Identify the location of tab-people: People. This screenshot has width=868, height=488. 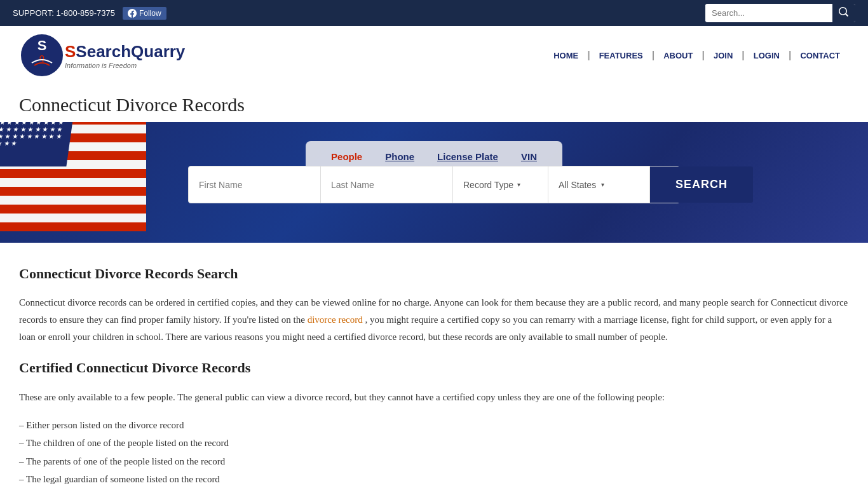
(347, 156).